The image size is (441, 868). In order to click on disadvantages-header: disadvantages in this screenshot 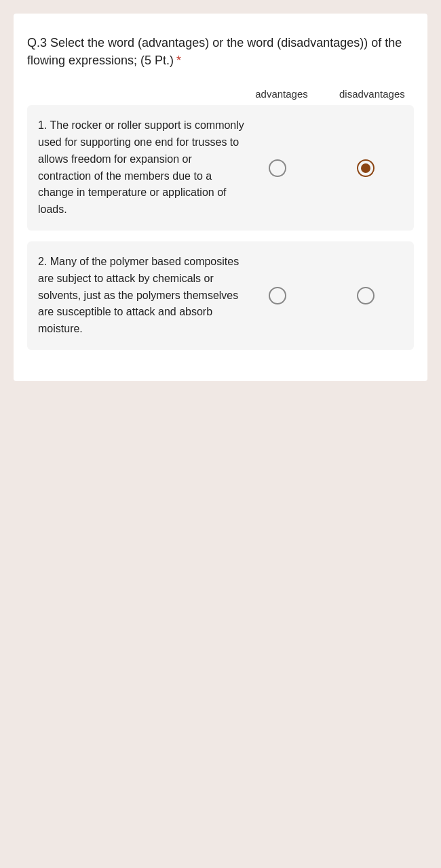, I will do `click(370, 94)`.